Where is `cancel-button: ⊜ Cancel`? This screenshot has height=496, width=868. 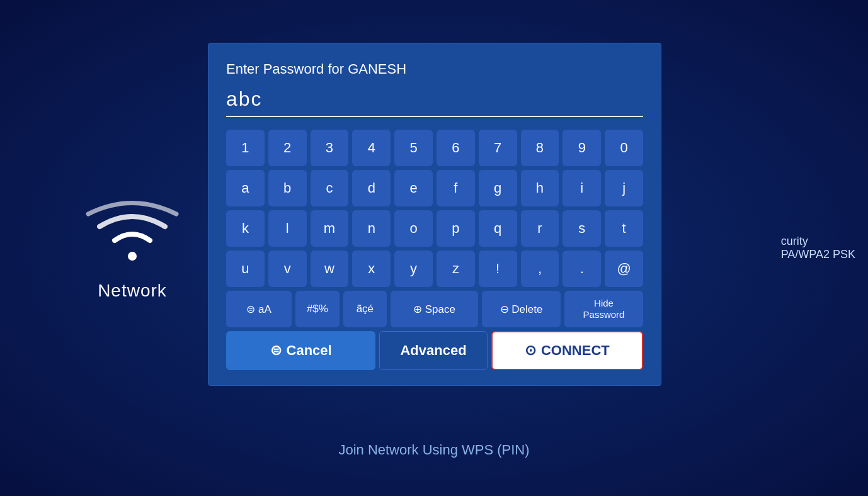 cancel-button: ⊜ Cancel is located at coordinates (301, 351).